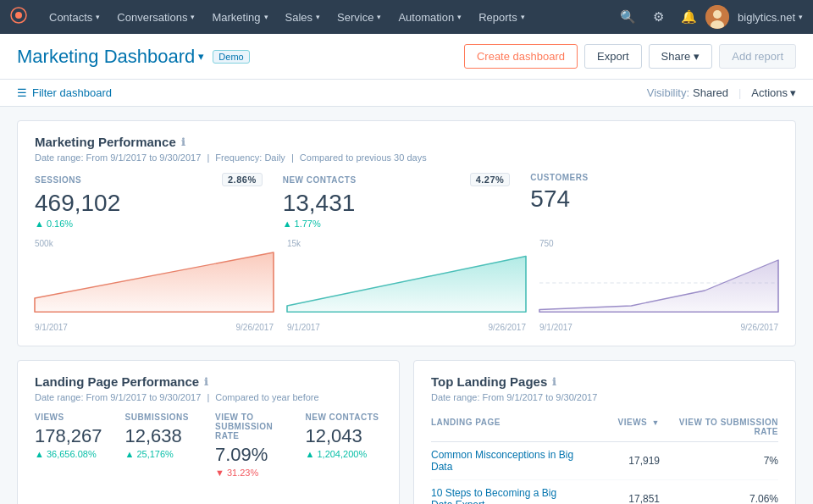  What do you see at coordinates (774, 93) in the screenshot?
I see `actions-button: Actions ▾` at bounding box center [774, 93].